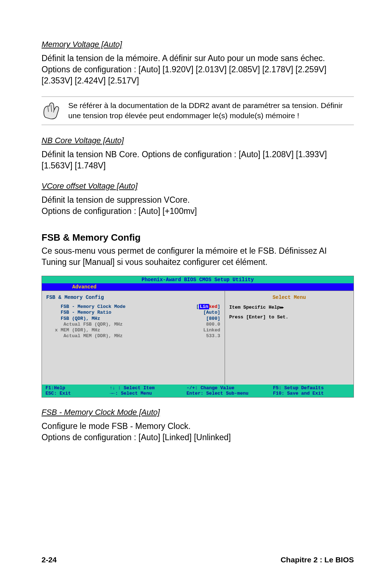 The height and width of the screenshot is (588, 390). Describe the element at coordinates (317, 560) in the screenshot. I see `chapter-label: Chapitre 2 : Le BIOS` at that location.